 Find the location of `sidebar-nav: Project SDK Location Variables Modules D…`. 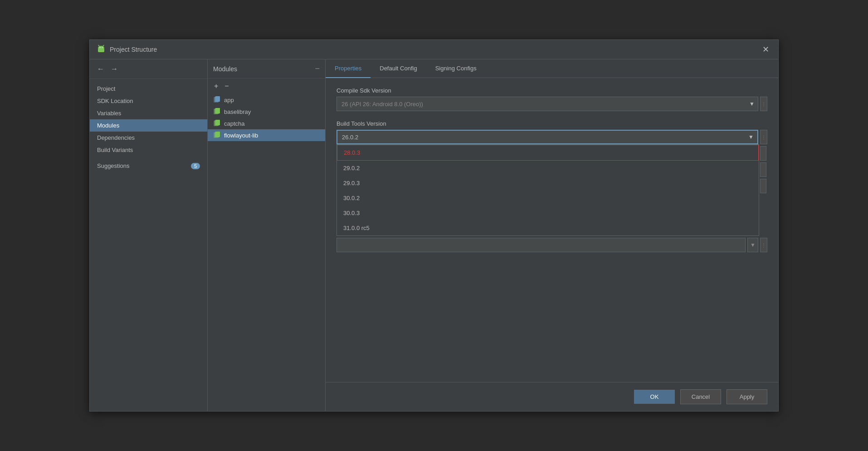

sidebar-nav: Project SDK Location Variables Modules D… is located at coordinates (149, 119).